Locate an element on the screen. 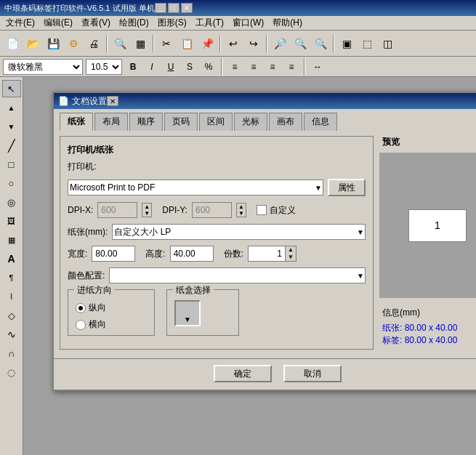 This screenshot has height=455, width=476. toolbar-sep2 is located at coordinates (153, 44).